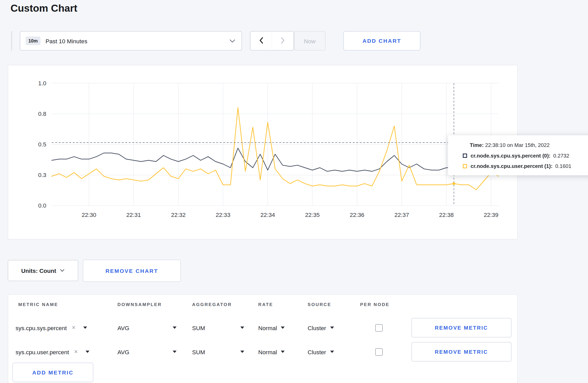 The image size is (588, 383). Describe the element at coordinates (524, 166) in the screenshot. I see `tooltip-series-row: cr.node.sys.cpu.user.percent (1): 0.1601` at that location.